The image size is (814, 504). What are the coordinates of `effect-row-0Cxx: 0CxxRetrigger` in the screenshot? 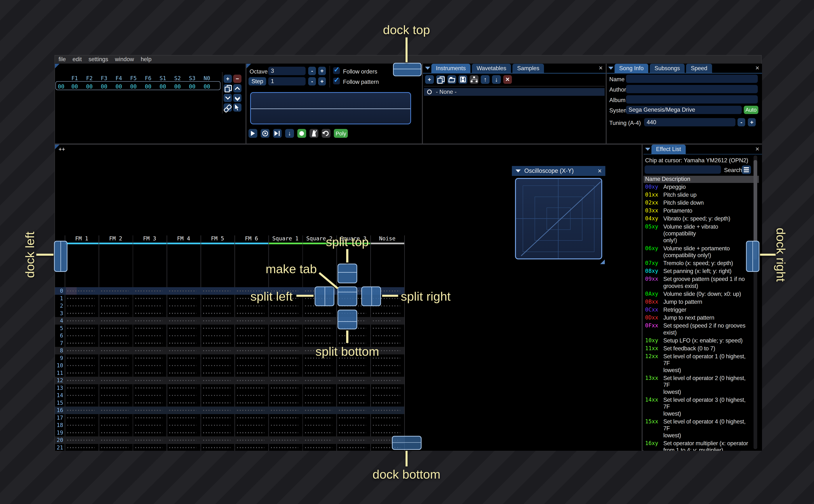 It's located at (702, 310).